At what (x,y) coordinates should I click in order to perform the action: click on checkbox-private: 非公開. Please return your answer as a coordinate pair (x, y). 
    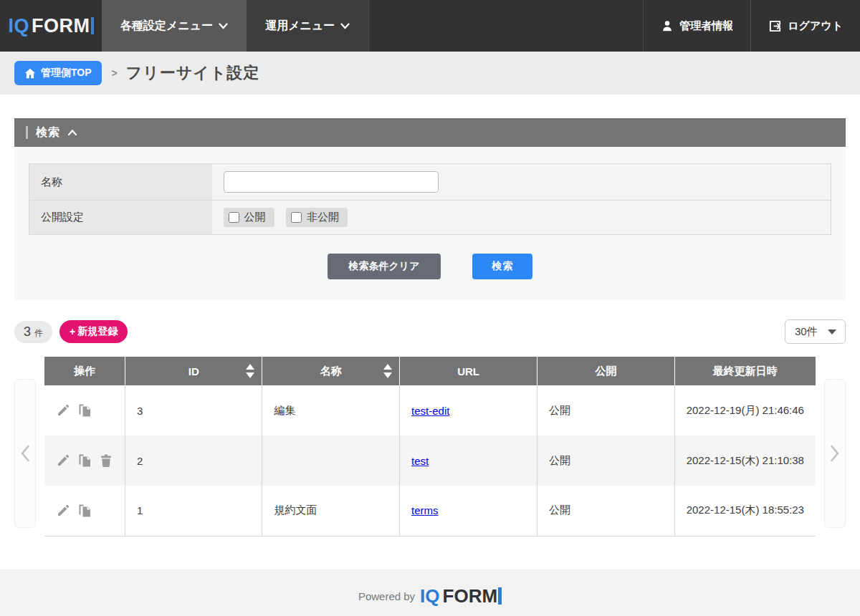
    Looking at the image, I should click on (317, 218).